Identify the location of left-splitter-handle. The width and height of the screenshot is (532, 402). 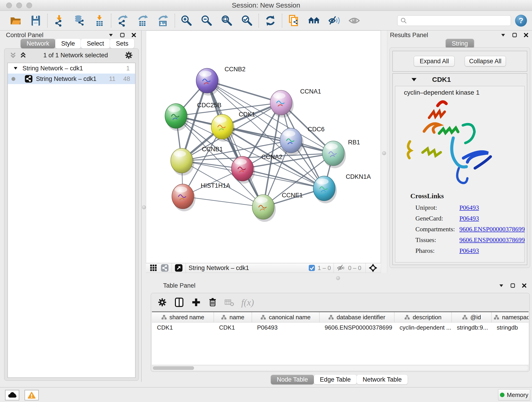
(144, 207).